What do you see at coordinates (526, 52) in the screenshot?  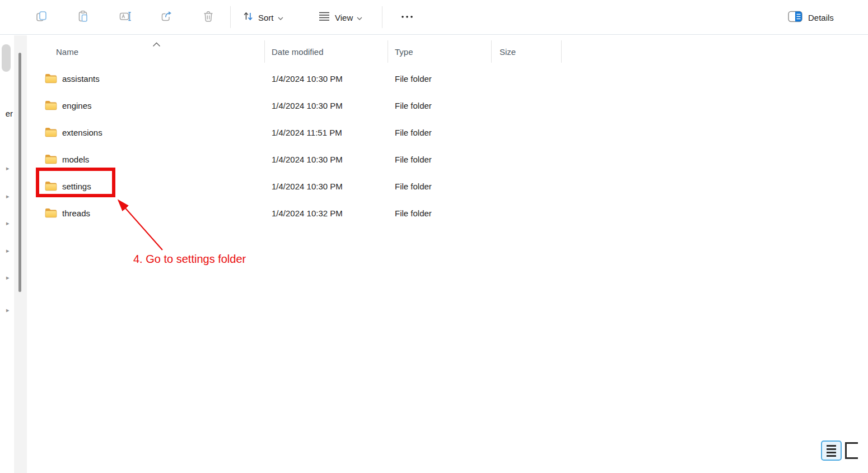 I see `column-header-size: Size` at bounding box center [526, 52].